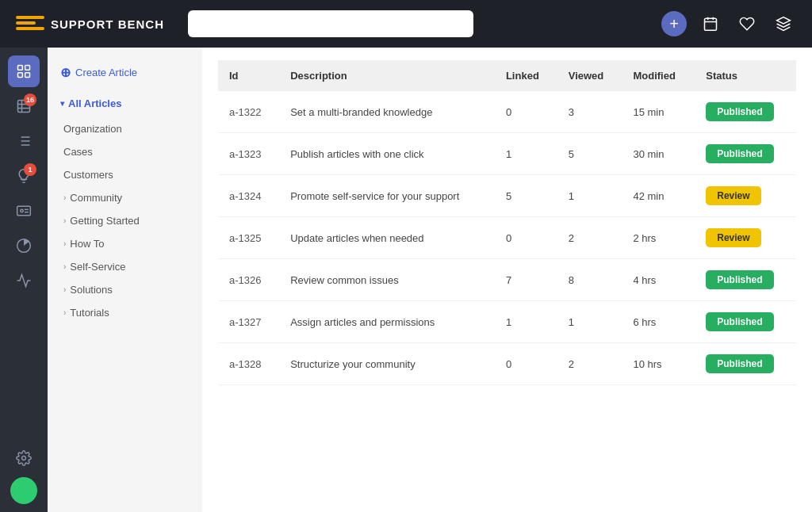  I want to click on col-linked: Linked, so click(527, 76).